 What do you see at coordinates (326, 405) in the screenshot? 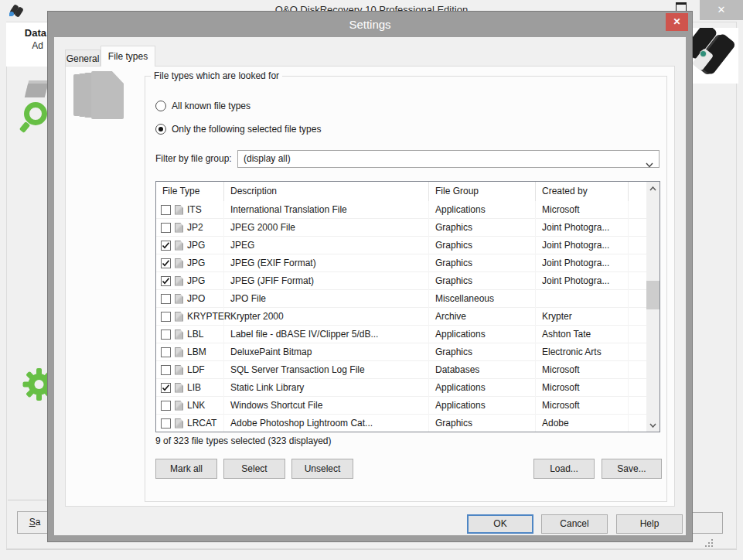
I see `cell-description: Windows Shortcut File` at bounding box center [326, 405].